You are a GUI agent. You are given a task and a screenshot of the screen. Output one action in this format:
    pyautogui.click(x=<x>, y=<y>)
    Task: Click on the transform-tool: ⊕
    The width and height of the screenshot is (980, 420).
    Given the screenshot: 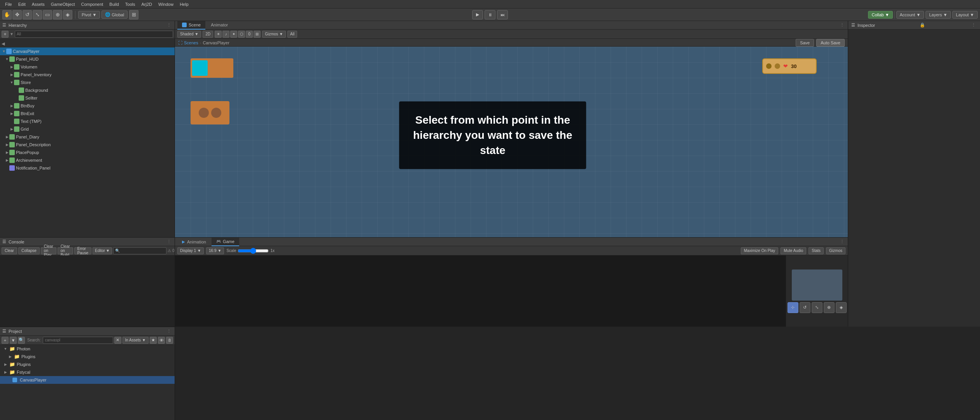 What is the action you would take?
    pyautogui.click(x=58, y=15)
    